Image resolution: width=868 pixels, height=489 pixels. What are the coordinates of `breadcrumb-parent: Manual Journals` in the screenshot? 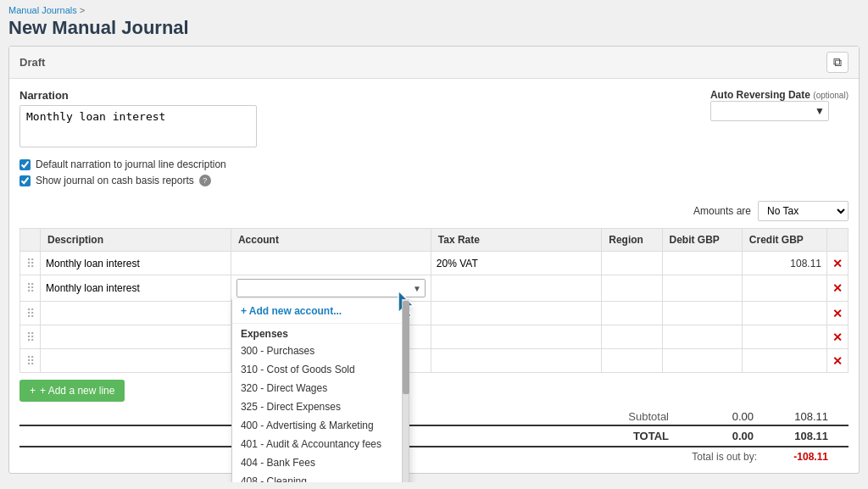 It's located at (42, 10).